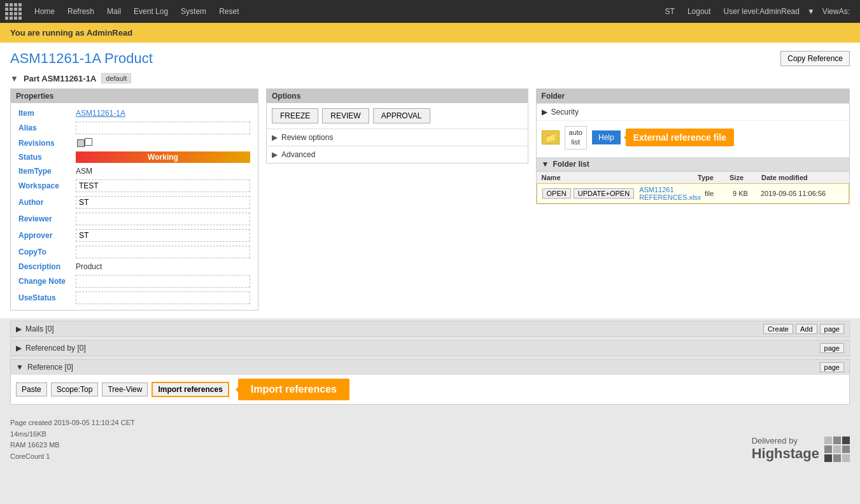 The width and height of the screenshot is (860, 504). I want to click on nav-logout: Logout, so click(699, 11).